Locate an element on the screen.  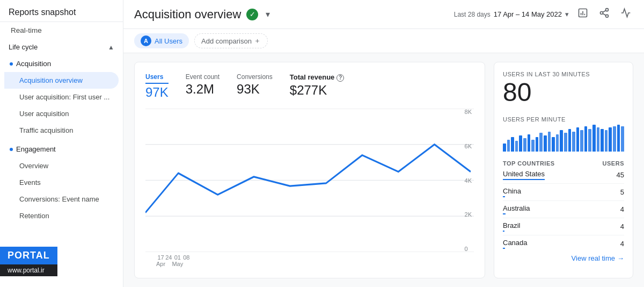
metric-value: 93K is located at coordinates (254, 89).